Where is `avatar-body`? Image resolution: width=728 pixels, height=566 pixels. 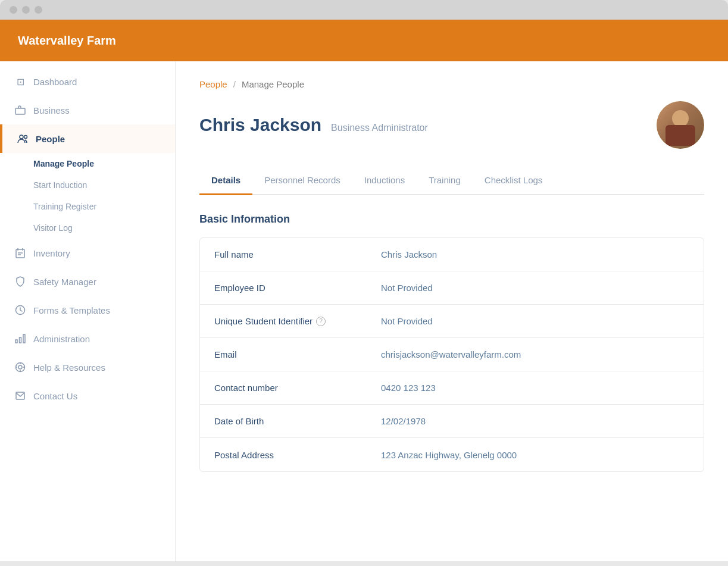 avatar-body is located at coordinates (680, 136).